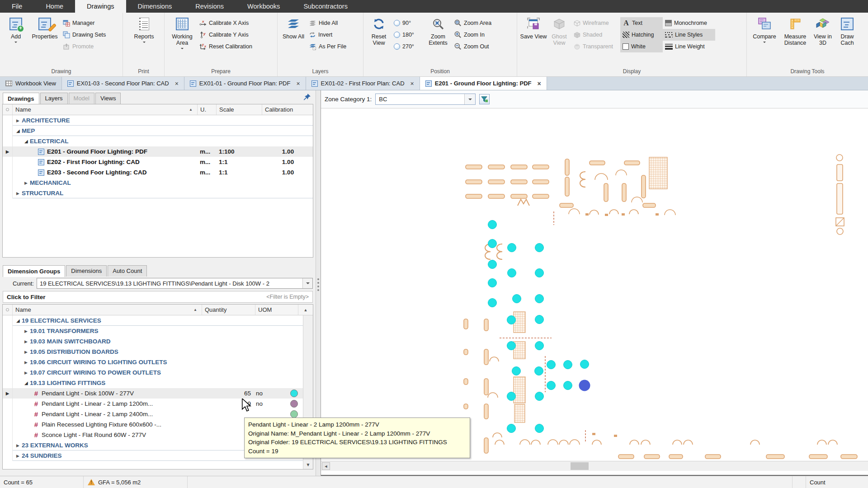 Image resolution: width=868 pixels, height=488 pixels. Describe the element at coordinates (425, 99) in the screenshot. I see `zone-category-combo: BC` at that location.